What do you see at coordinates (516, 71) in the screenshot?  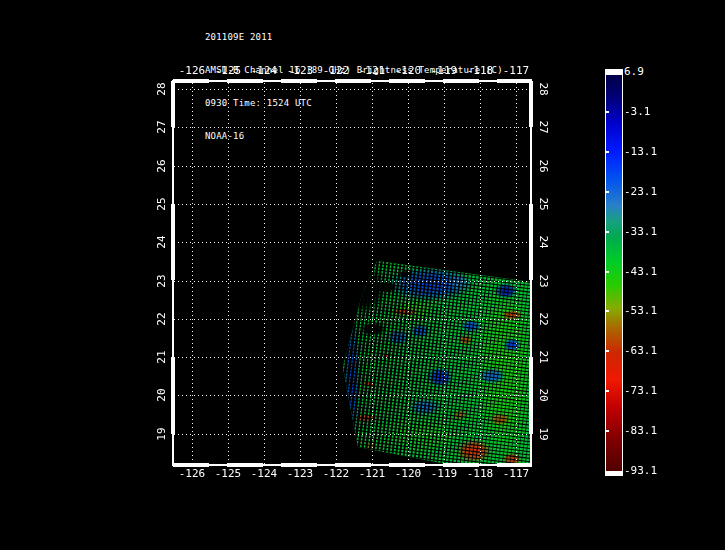 I see `lon-tick-label-top: -117` at bounding box center [516, 71].